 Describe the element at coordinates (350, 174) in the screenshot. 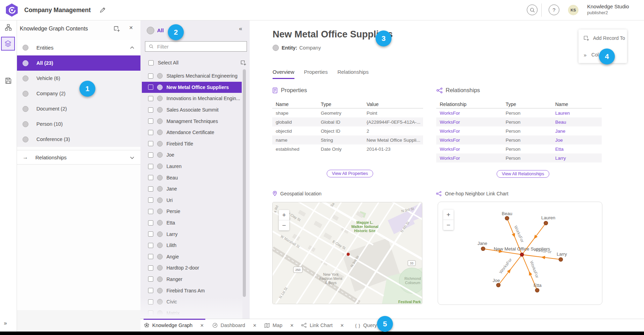

I see `view-all-properties-button: View All Properties` at that location.